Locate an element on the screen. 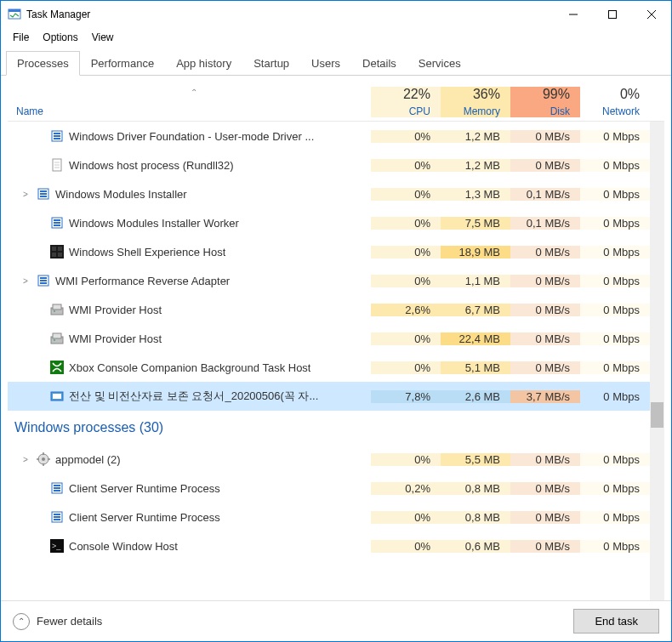 The image size is (672, 642). maximize-button is located at coordinates (612, 14).